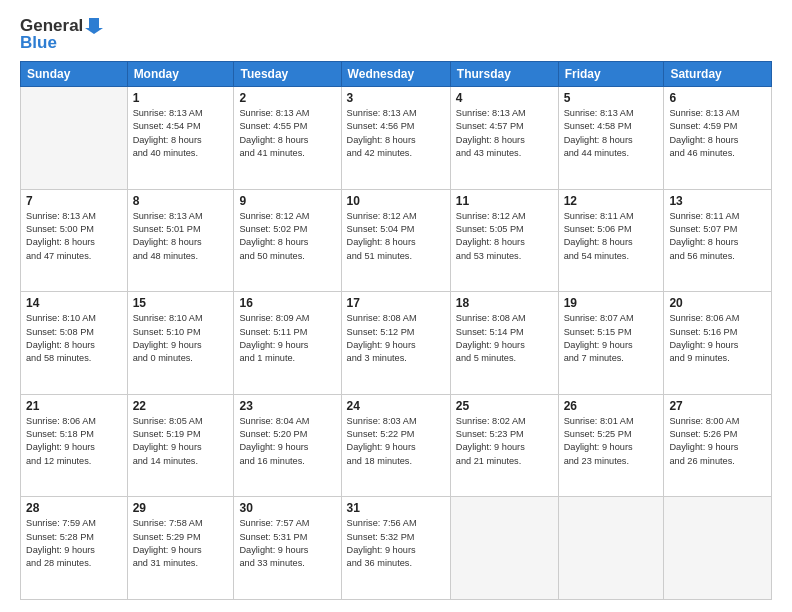  Describe the element at coordinates (287, 338) in the screenshot. I see `day-info: Sunrise: 8:09 AMSunset: 5:11 PMDaylight:…` at that location.